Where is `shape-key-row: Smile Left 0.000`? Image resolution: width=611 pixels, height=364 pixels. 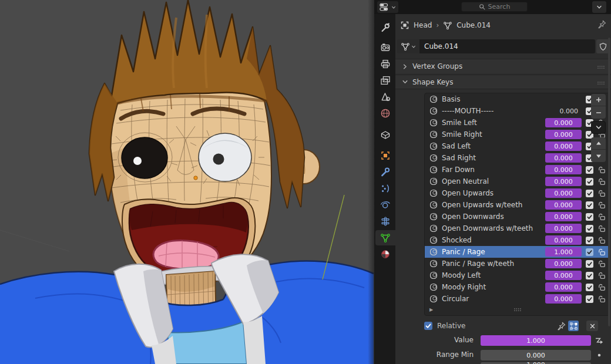 shape-key-row: Smile Left 0.000 is located at coordinates (517, 123).